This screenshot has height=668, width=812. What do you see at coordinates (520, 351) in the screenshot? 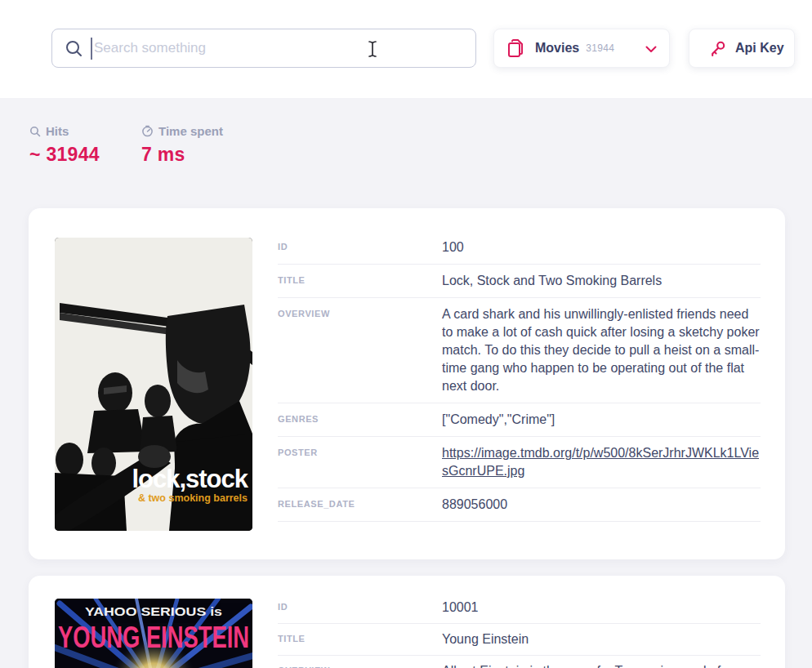
I see `field-row-overview: OVERVIEW A card shark and his unwillingl…` at bounding box center [520, 351].